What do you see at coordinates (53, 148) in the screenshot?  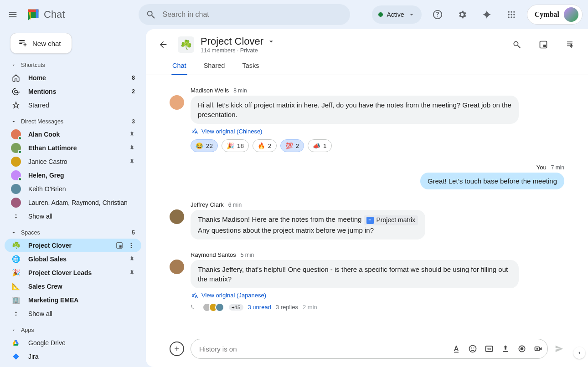 I see `dm-label: Ethan Lattimore` at bounding box center [53, 148].